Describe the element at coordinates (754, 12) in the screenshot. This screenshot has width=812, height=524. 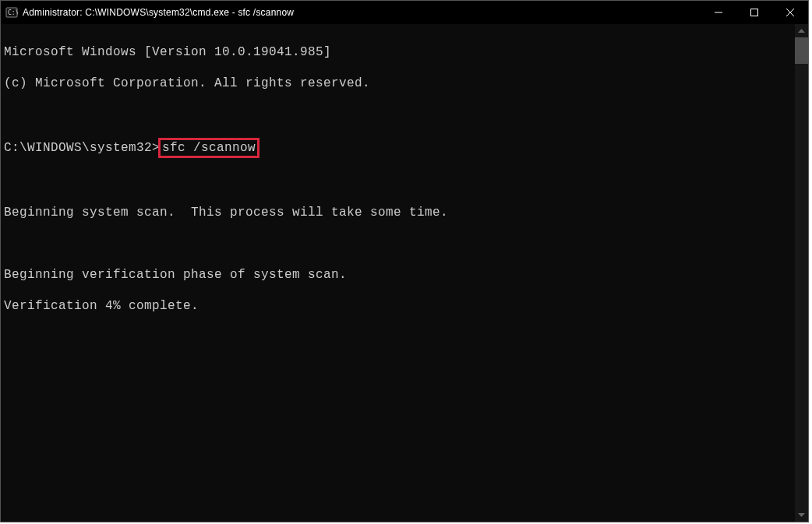
I see `maximize-button` at that location.